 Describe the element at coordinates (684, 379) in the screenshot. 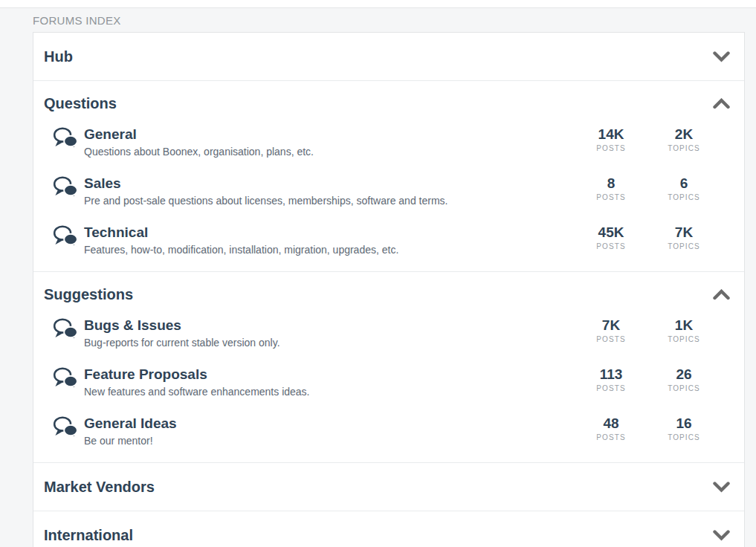

I see `topics-stat: 26 TOPICS` at that location.